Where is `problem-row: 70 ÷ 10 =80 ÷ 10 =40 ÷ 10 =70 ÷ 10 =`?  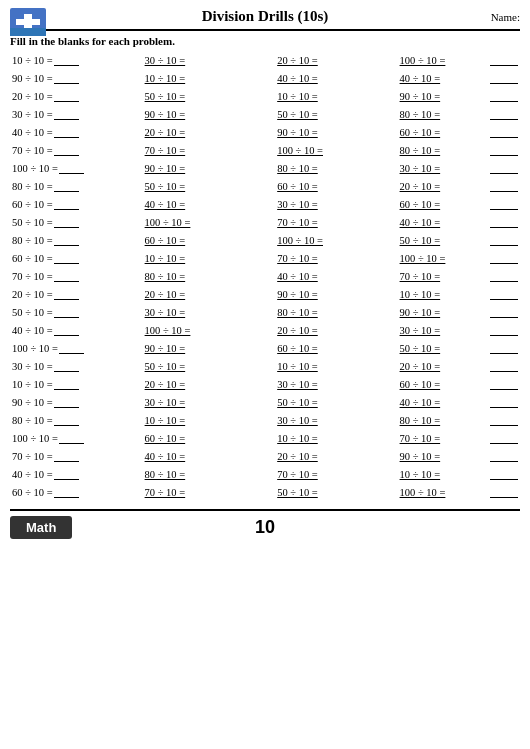
problem-row: 70 ÷ 10 =80 ÷ 10 =40 ÷ 10 =70 ÷ 10 = is located at coordinates (265, 276).